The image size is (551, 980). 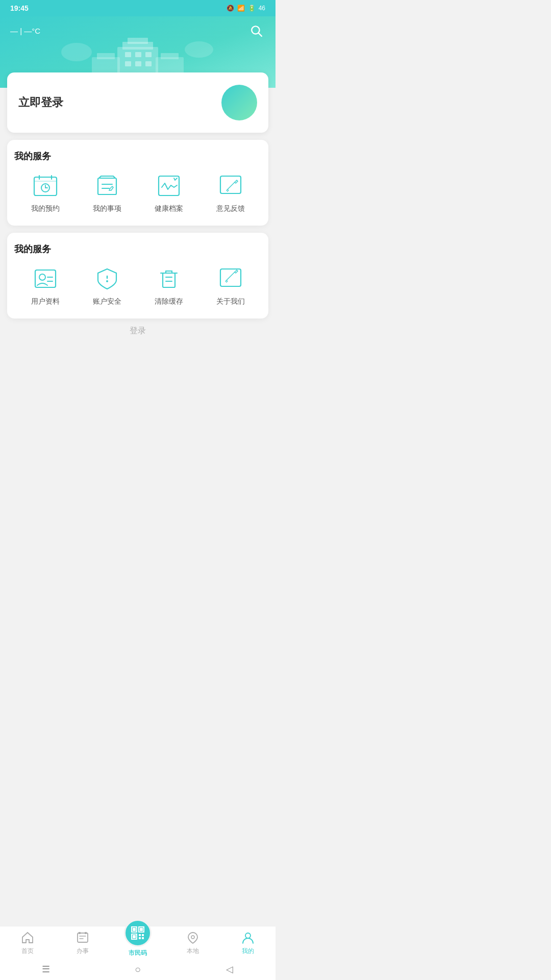 I want to click on tasks-label: 我的事项, so click(x=107, y=209).